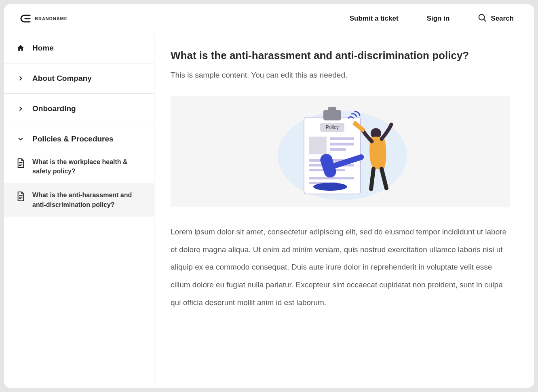  Describe the element at coordinates (79, 78) in the screenshot. I see `nav-about-company: About Company` at that location.